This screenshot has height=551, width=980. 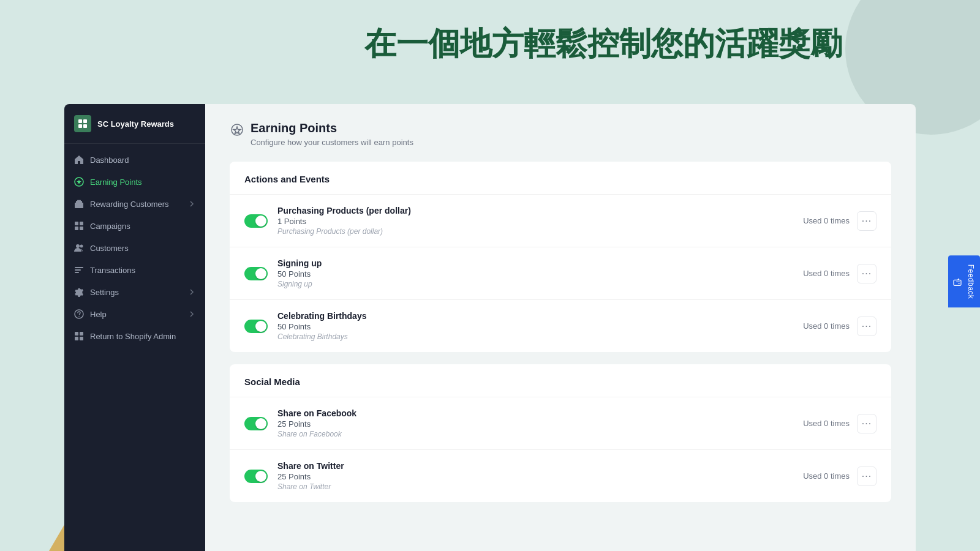 I want to click on chevron-rewarding-icon, so click(x=192, y=204).